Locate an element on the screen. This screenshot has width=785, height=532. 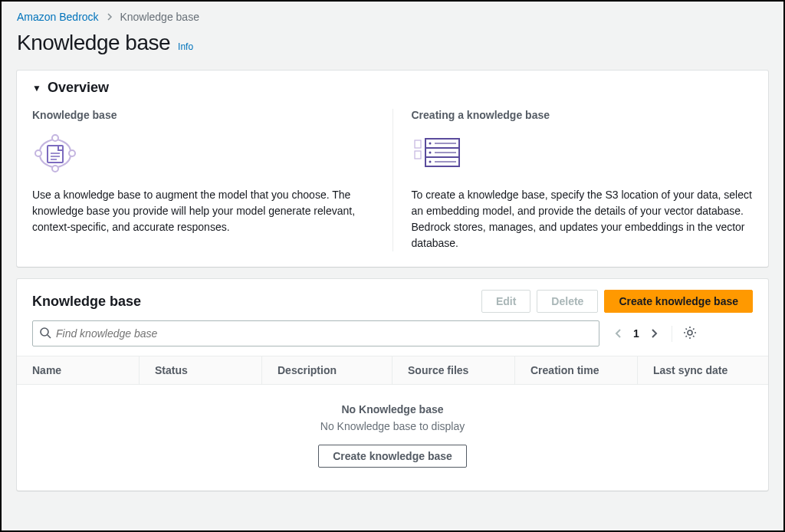
gear-icon is located at coordinates (690, 336).